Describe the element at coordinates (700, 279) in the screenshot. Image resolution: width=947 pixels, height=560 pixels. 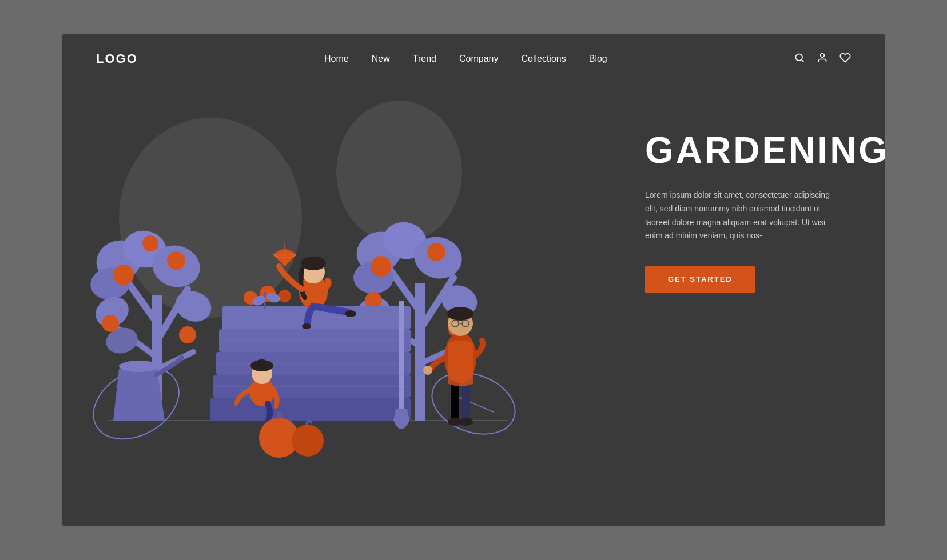
I see `get-started-button: GET STARTED` at that location.